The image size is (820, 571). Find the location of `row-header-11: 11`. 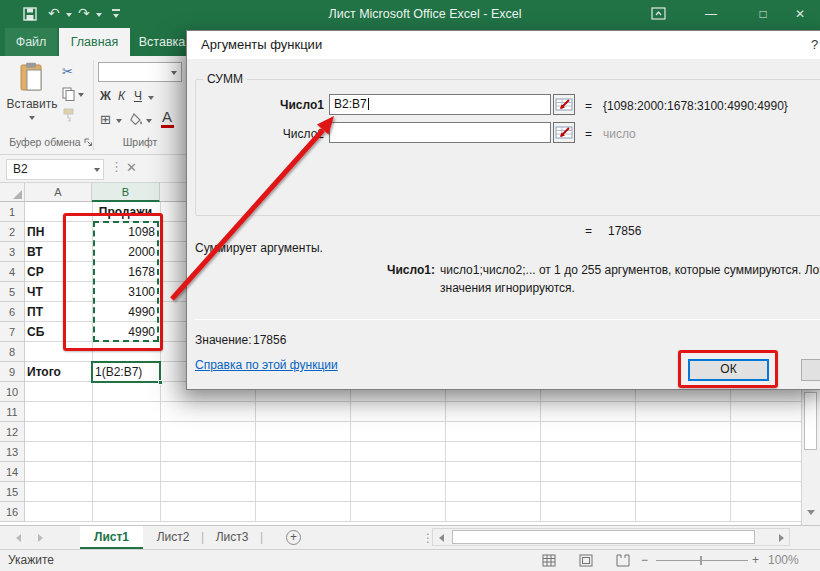

row-header-11: 11 is located at coordinates (12, 412).